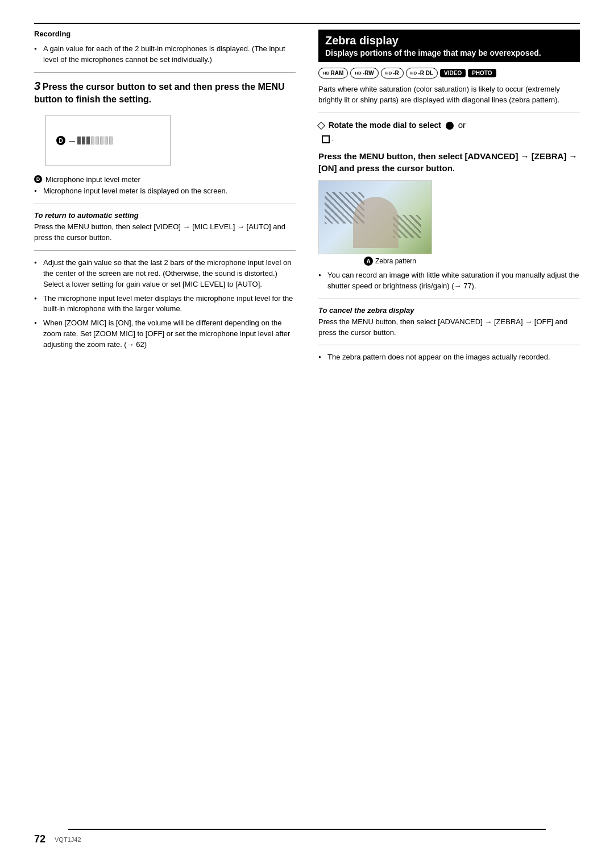  I want to click on add-bullet-2: The microphone input level meter display…, so click(165, 304).